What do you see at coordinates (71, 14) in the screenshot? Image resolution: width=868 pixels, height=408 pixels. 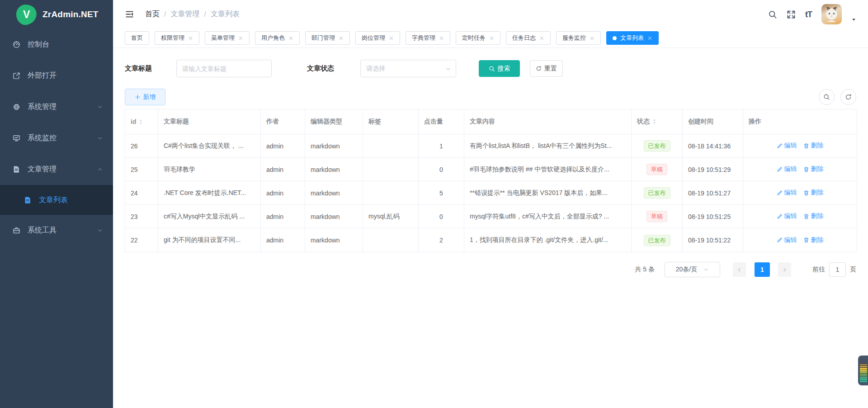 I see `app-title: ZrAdmin.NET` at bounding box center [71, 14].